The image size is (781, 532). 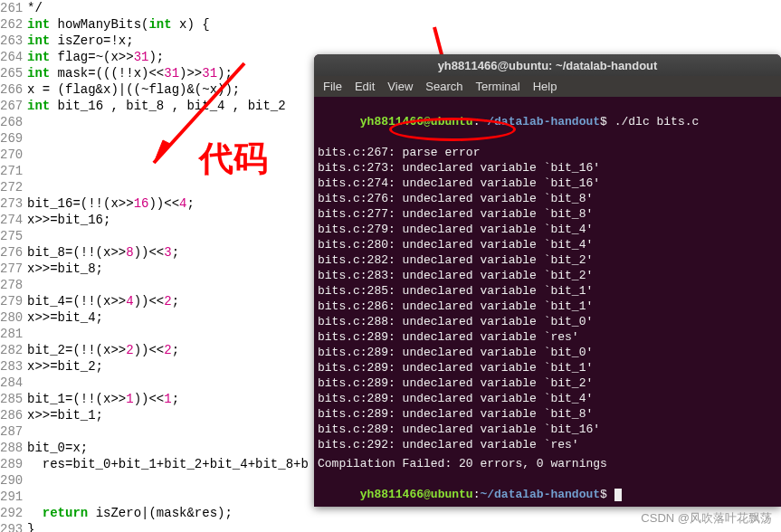 I want to click on line-number: 288, so click(x=14, y=448).